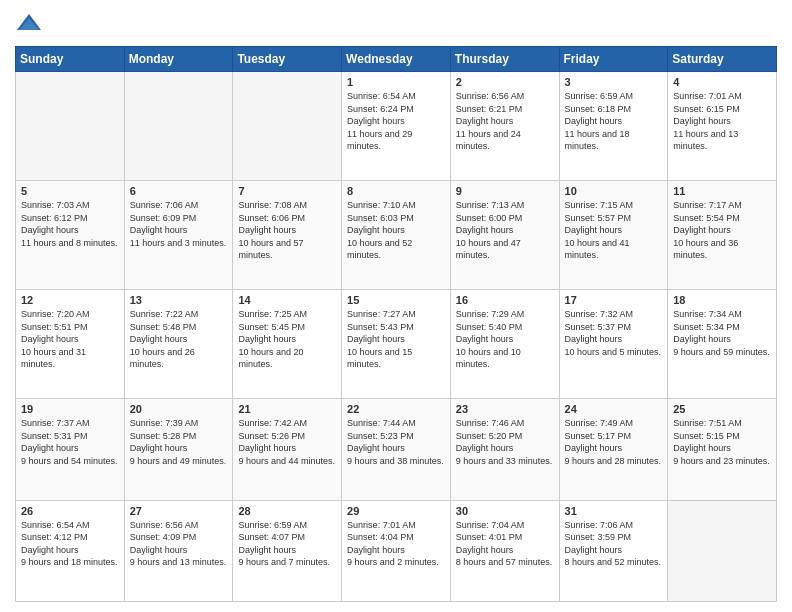  I want to click on calendar-cell: 11Sunrise: 7:17 AMSunset: 5:54 PMDayligh…, so click(722, 236).